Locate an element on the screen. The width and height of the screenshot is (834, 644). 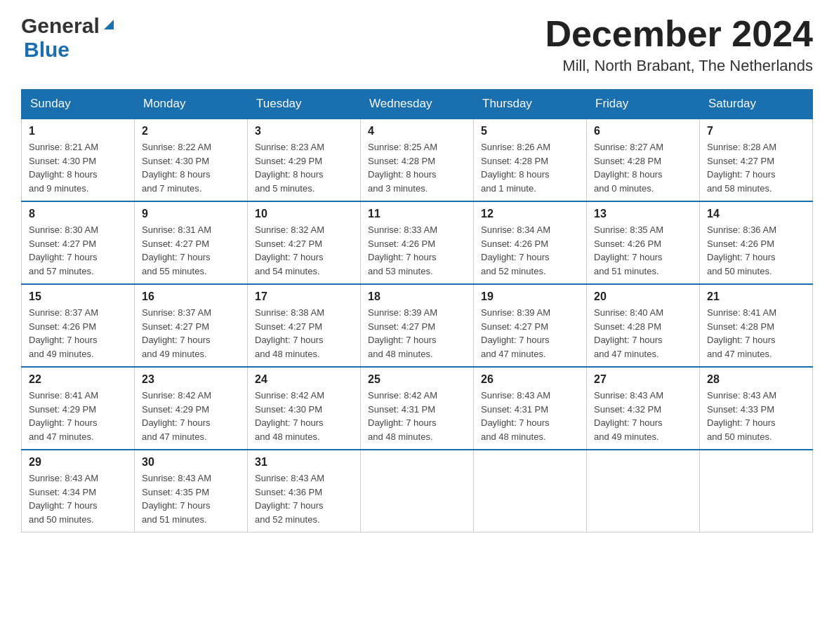
day-info: Sunrise: 8:30 AMSunset: 4:27 PMDaylight:… is located at coordinates (63, 250).